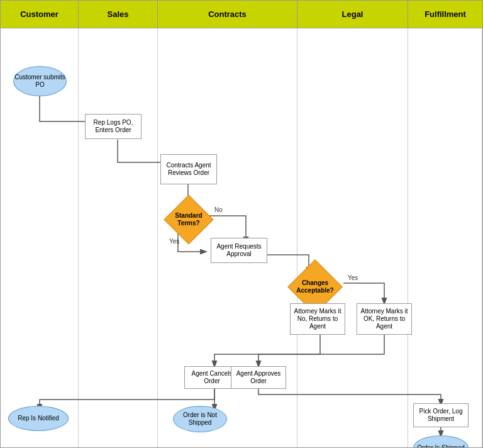 Image resolution: width=483 pixels, height=448 pixels. Describe the element at coordinates (40, 14) in the screenshot. I see `header-customer: Customer` at that location.